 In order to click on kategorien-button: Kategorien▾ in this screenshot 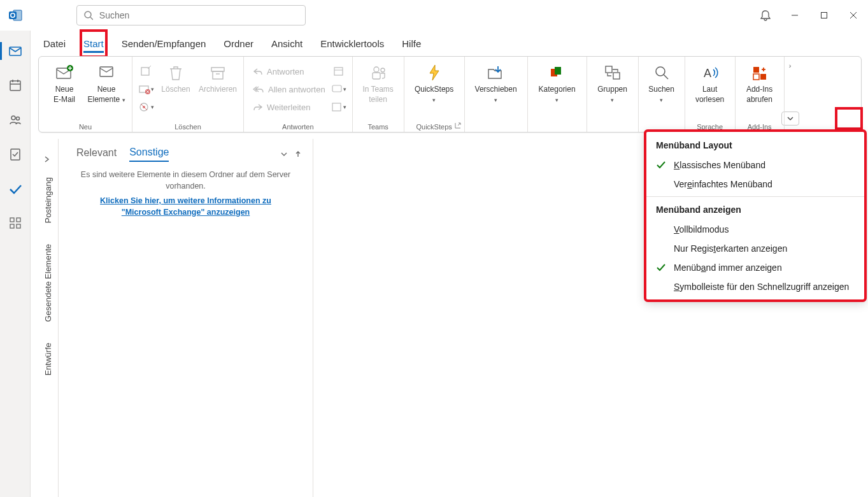, I will do `click(557, 88)`.